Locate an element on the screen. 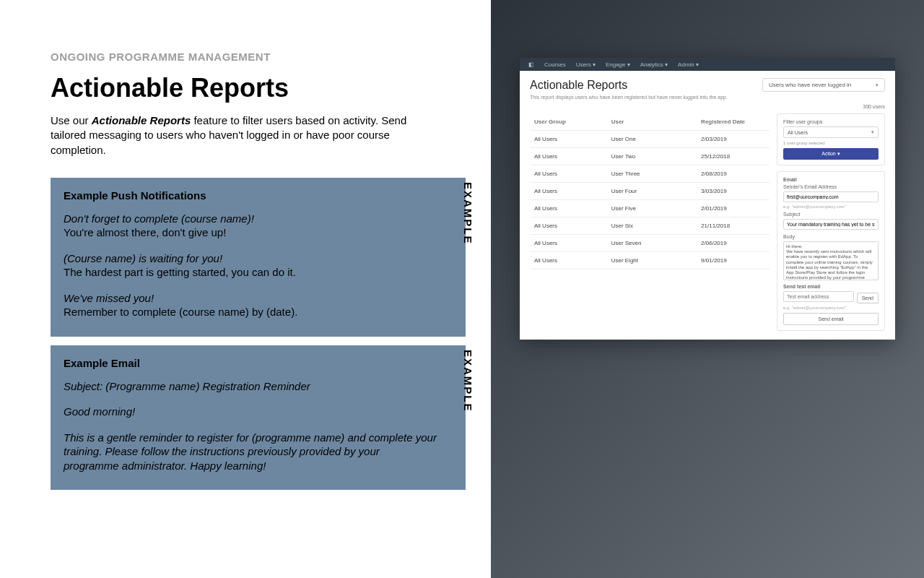 This screenshot has height=578, width=924. cell-date: 3/03/2019 is located at coordinates (733, 191).